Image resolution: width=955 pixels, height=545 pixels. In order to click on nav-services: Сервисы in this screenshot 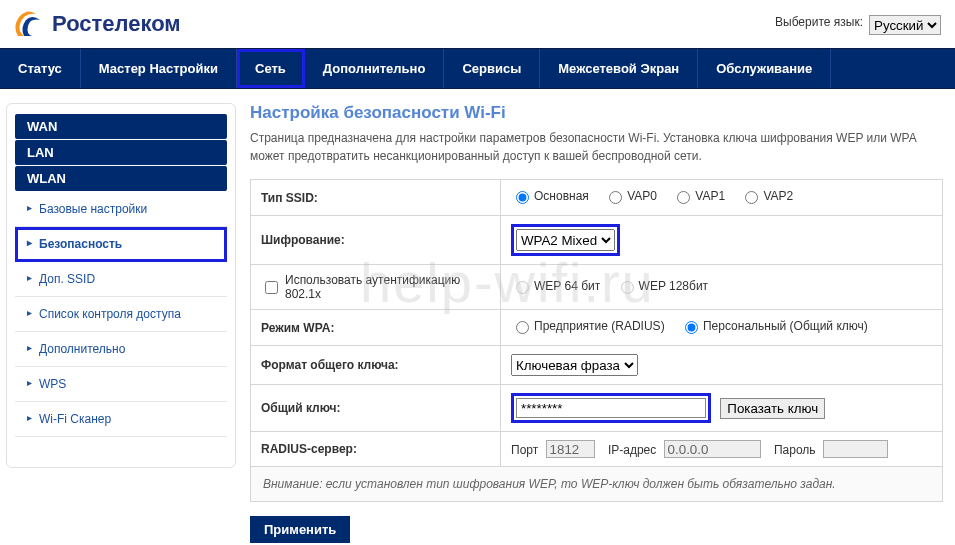, I will do `click(492, 68)`.